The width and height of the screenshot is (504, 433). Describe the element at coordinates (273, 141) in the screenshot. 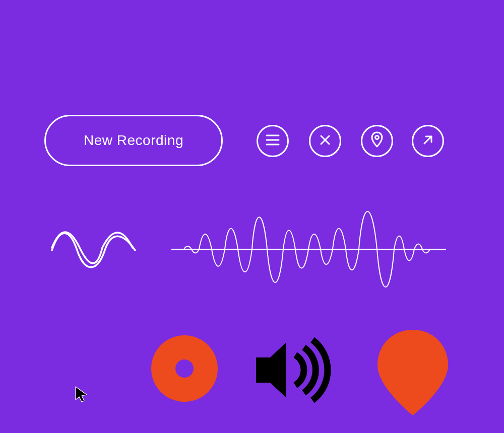

I see `menu-button` at that location.